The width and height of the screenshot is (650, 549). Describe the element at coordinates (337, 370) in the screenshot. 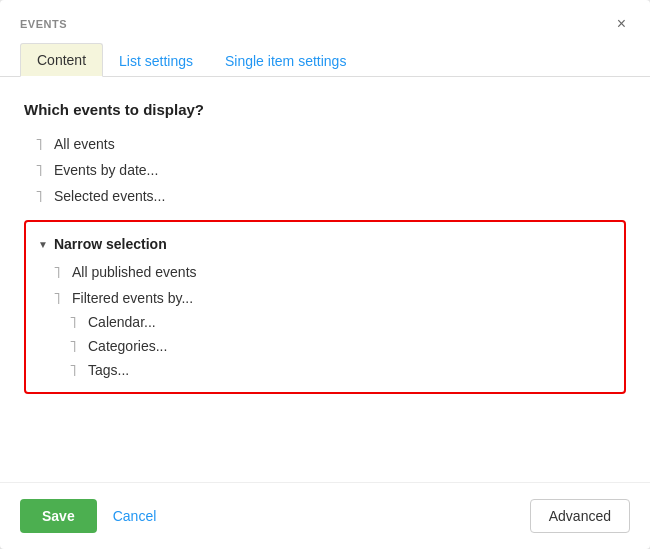

I see `narrow-sub-item-tags: ˥ Tags...` at that location.